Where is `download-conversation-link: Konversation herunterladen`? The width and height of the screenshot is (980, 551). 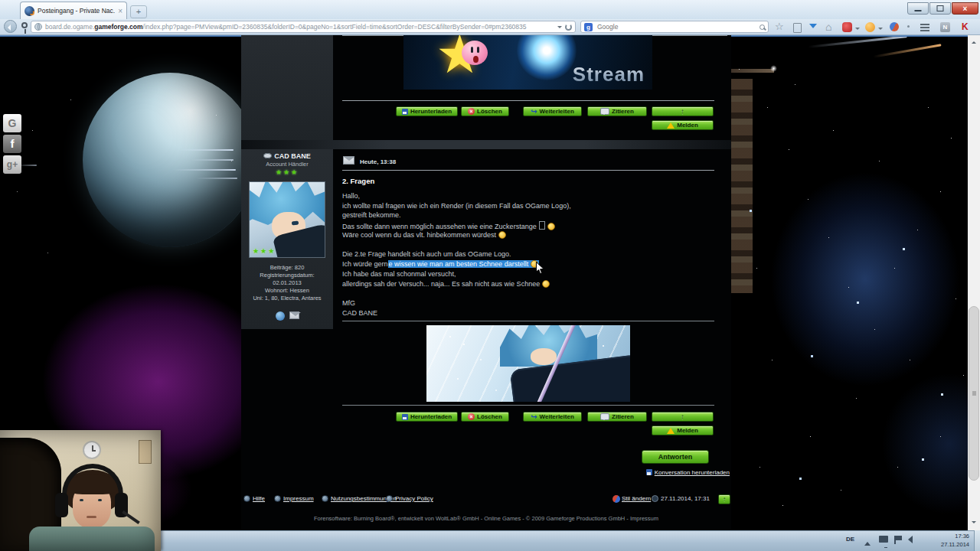
download-conversation-link: Konversation herunterladen is located at coordinates (678, 473).